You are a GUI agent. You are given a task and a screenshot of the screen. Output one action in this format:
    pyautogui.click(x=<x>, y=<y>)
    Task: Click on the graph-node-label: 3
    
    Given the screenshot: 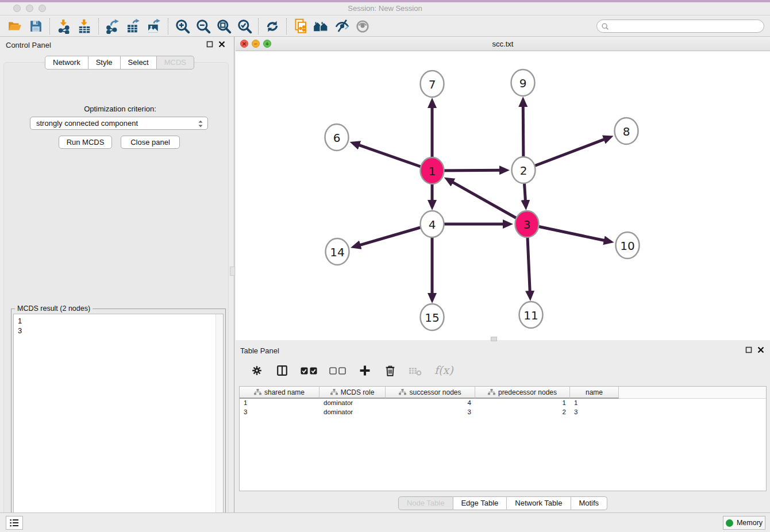 What is the action you would take?
    pyautogui.click(x=528, y=225)
    